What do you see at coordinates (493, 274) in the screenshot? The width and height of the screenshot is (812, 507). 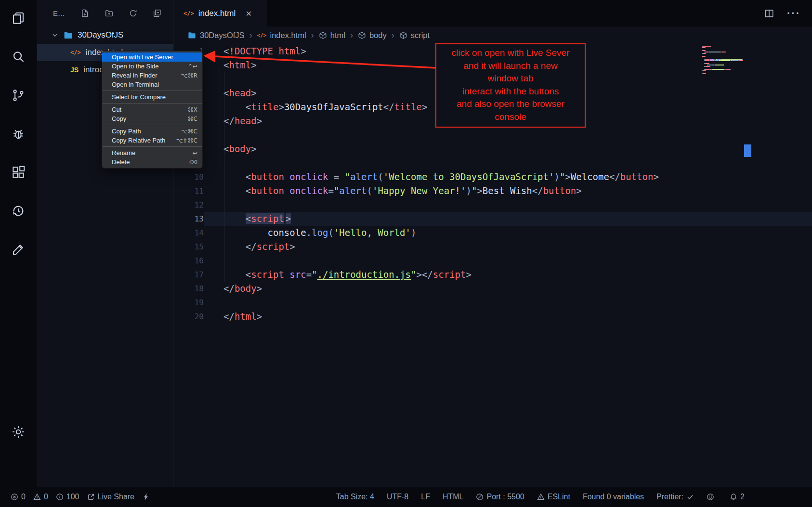 I see `code-line: 17 <script src="./introduction.js"></scr…` at bounding box center [493, 274].